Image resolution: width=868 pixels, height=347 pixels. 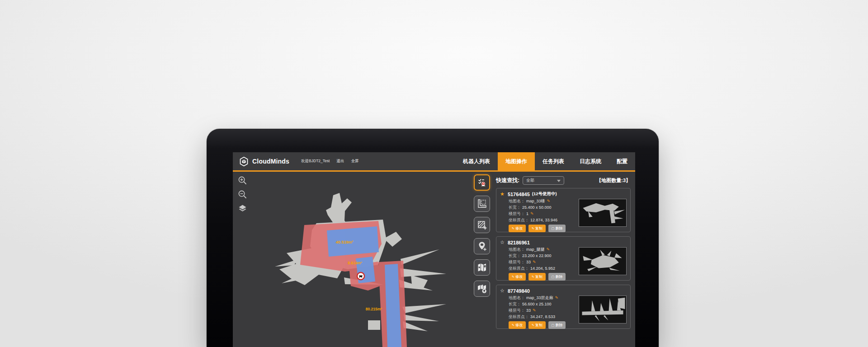 I want to click on cloudminds-logo-icon, so click(x=244, y=162).